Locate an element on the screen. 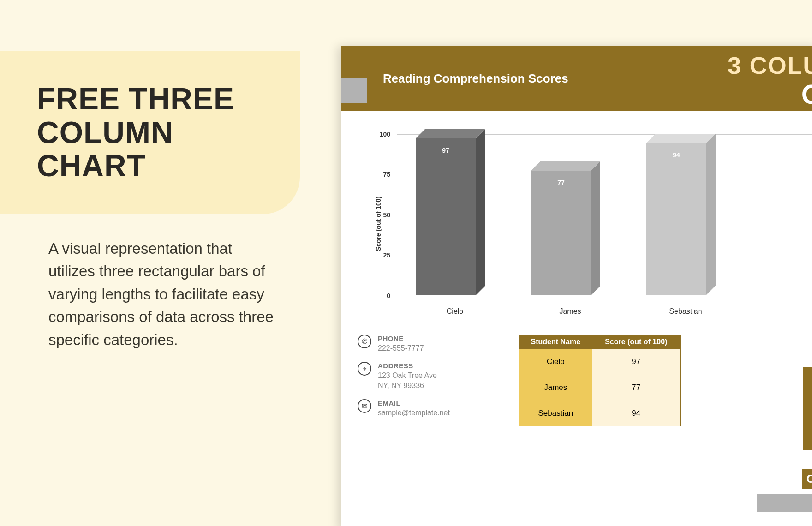 The height and width of the screenshot is (526, 812). y-tick: 50 is located at coordinates (387, 215).